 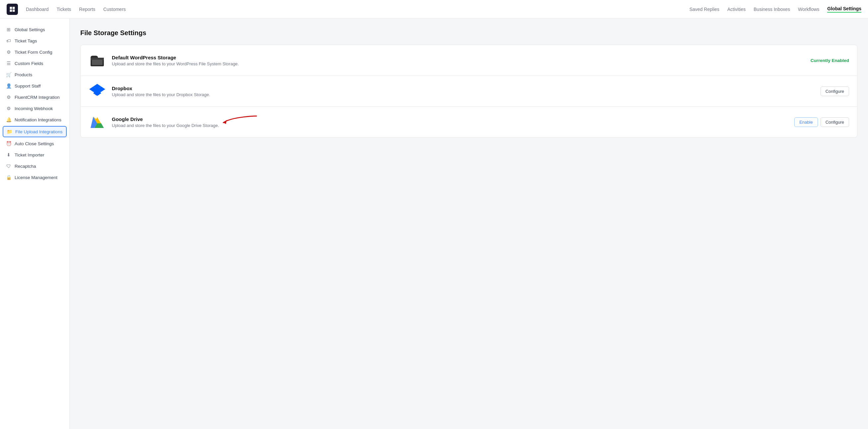 I want to click on topnav: Dashboard Tickets Reports Customers Save…, so click(x=434, y=9).